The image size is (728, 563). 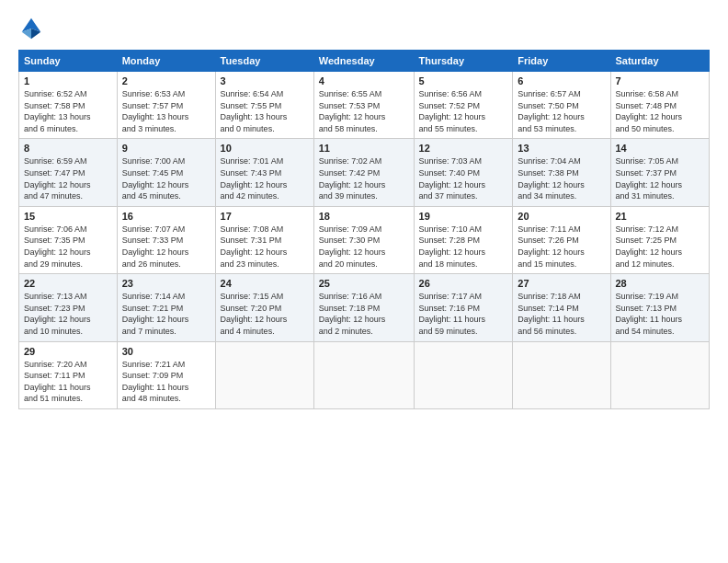 What do you see at coordinates (68, 375) in the screenshot?
I see `calendar-cell: 29Sunrise: 7:20 AM Sunset: 7:11 PM Dayli…` at bounding box center [68, 375].